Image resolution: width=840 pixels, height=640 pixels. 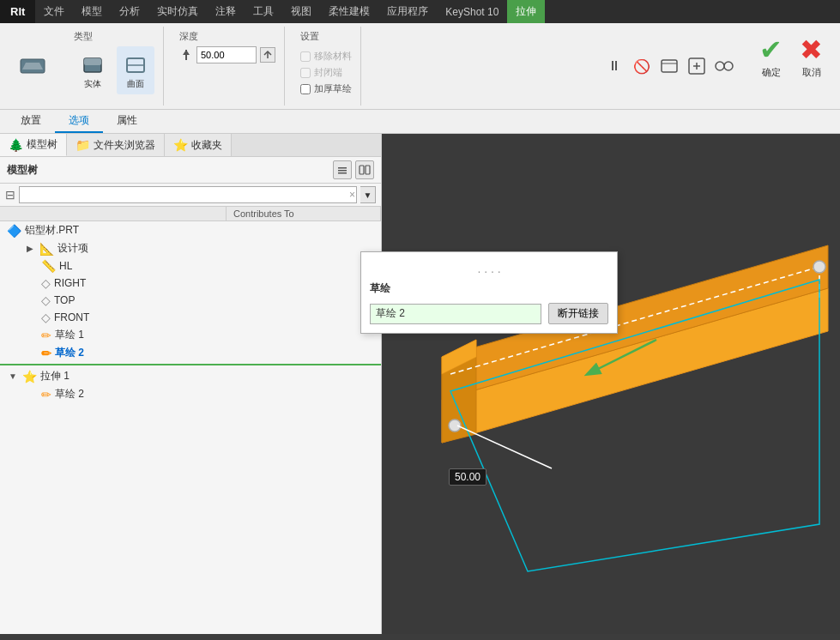 What do you see at coordinates (190, 266) in the screenshot?
I see `tree-item-hl: 📏 HL` at bounding box center [190, 266].